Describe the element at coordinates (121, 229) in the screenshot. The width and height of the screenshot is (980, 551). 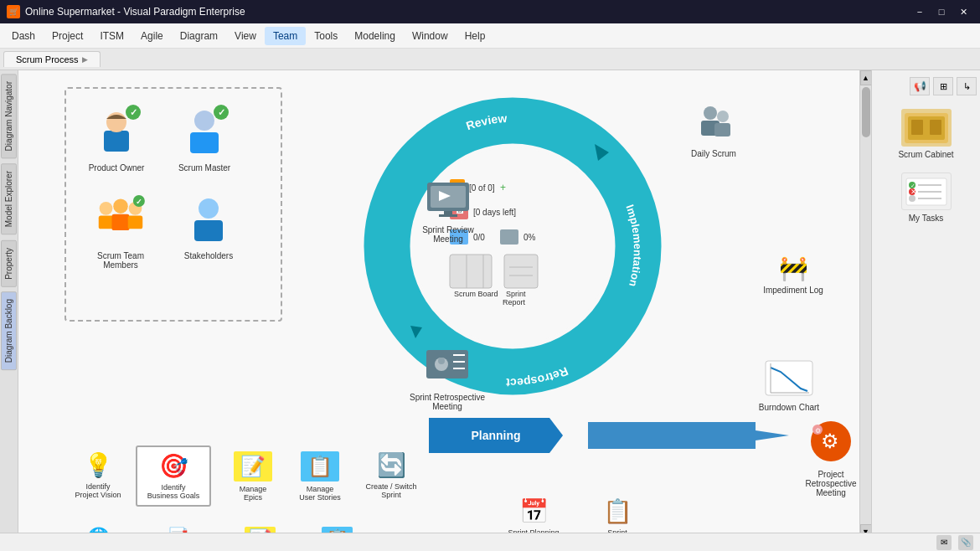
I see `team-member-scrum-team: ✓ Scrum Team Members` at that location.